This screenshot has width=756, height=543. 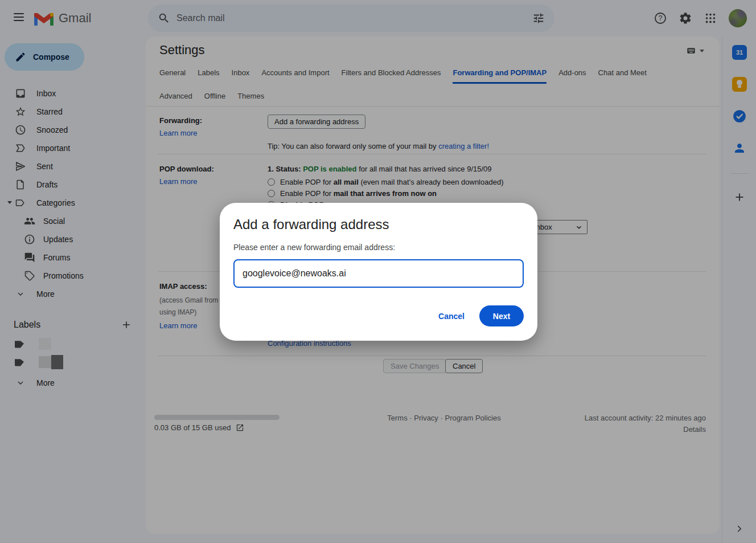 I want to click on dialog-actions: Cancel Next, so click(x=481, y=316).